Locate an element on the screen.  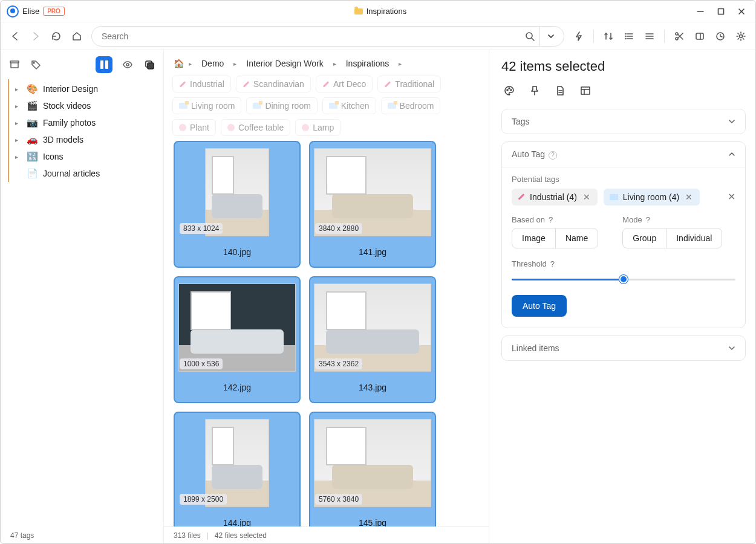
search-dropdown is located at coordinates (550, 36).